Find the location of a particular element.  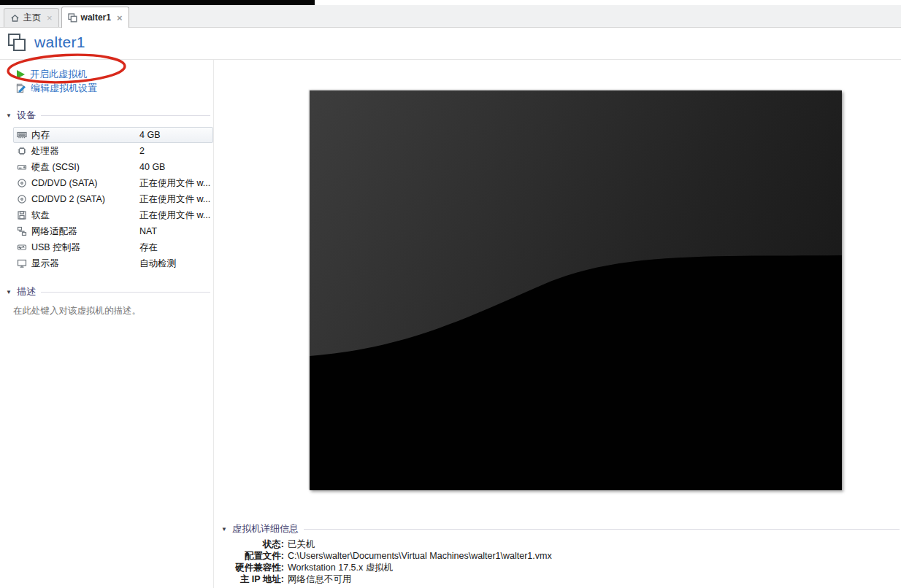

devices-table: 内存 4 GB 处理器 2 硬盘 (SCSI) 40 GB is located at coordinates (113, 199).